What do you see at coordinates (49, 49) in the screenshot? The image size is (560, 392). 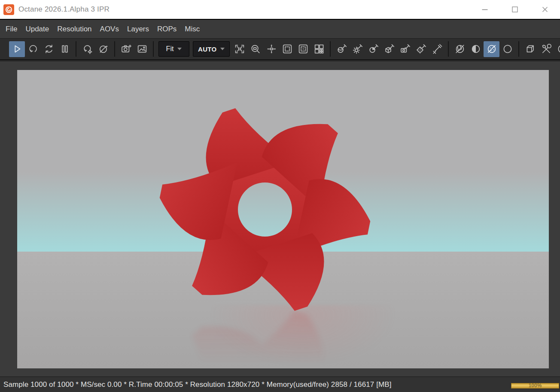 I see `refresh-icon` at bounding box center [49, 49].